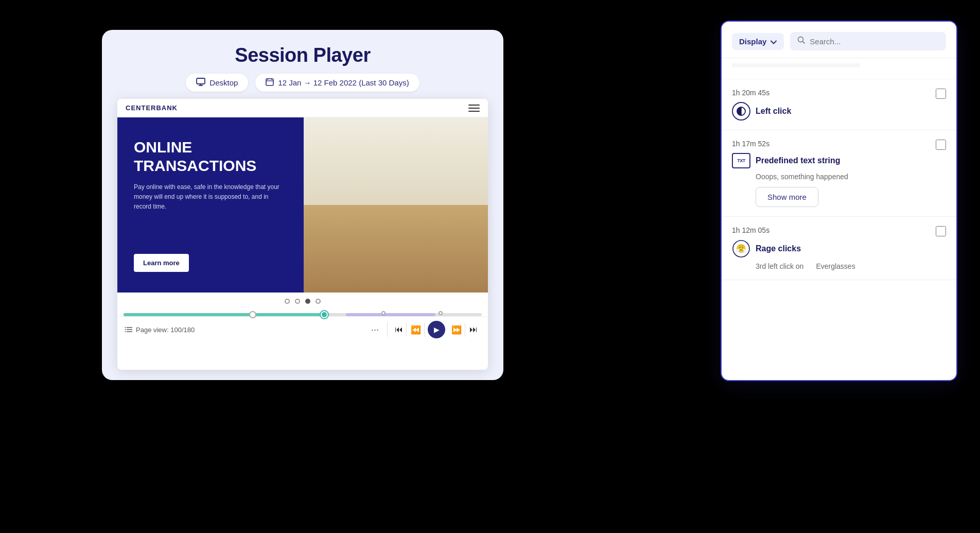  I want to click on event-label-2: Predefined text string, so click(798, 161).